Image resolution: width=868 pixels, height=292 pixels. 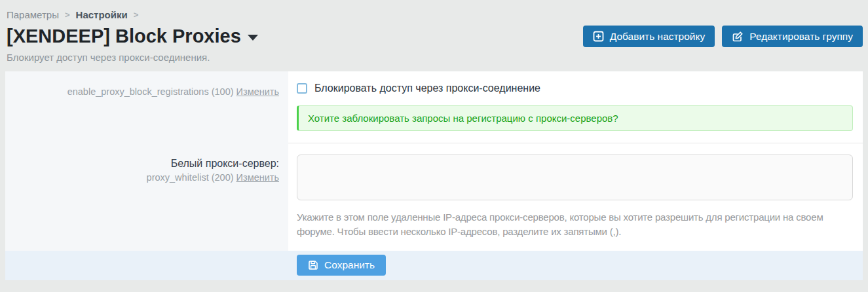 I want to click on breadcrumb-item-parameters: Параметры, so click(x=33, y=14).